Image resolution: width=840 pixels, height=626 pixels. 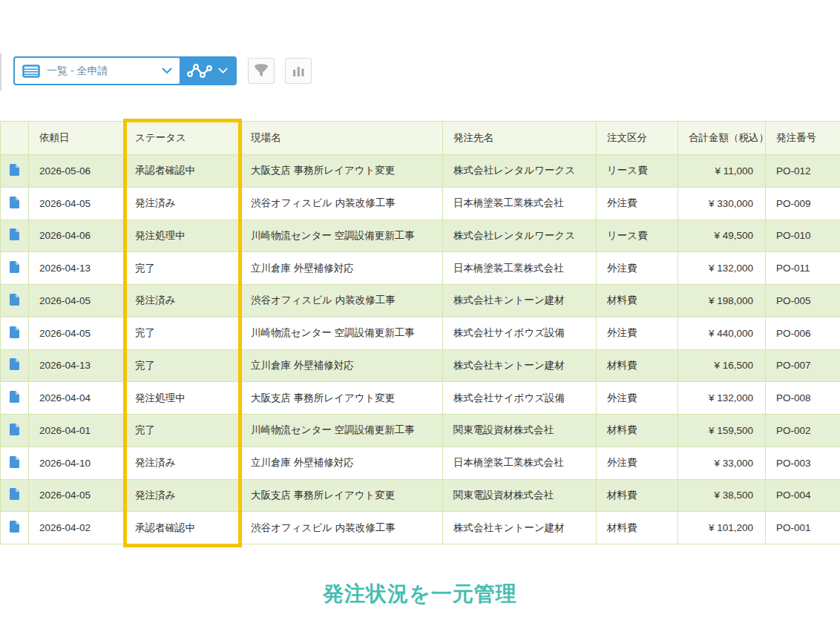 What do you see at coordinates (200, 71) in the screenshot?
I see `line-graph-icon` at bounding box center [200, 71].